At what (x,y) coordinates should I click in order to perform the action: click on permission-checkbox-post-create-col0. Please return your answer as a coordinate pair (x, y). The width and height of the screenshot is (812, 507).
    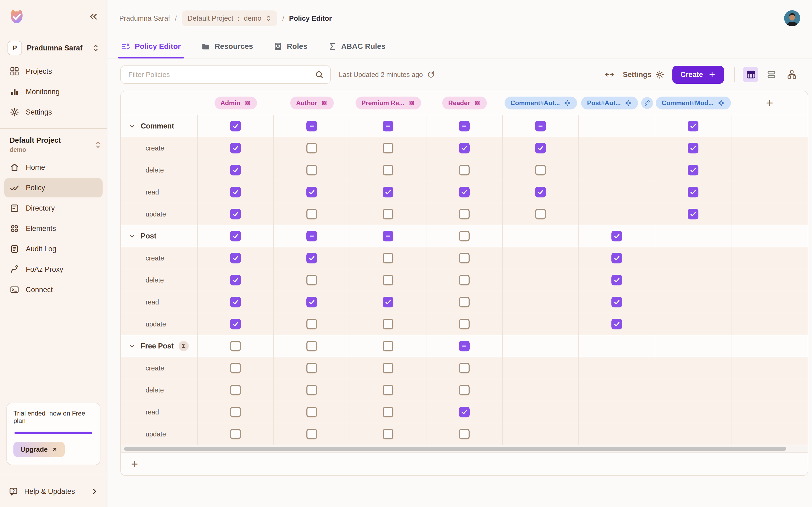
    Looking at the image, I should click on (236, 258).